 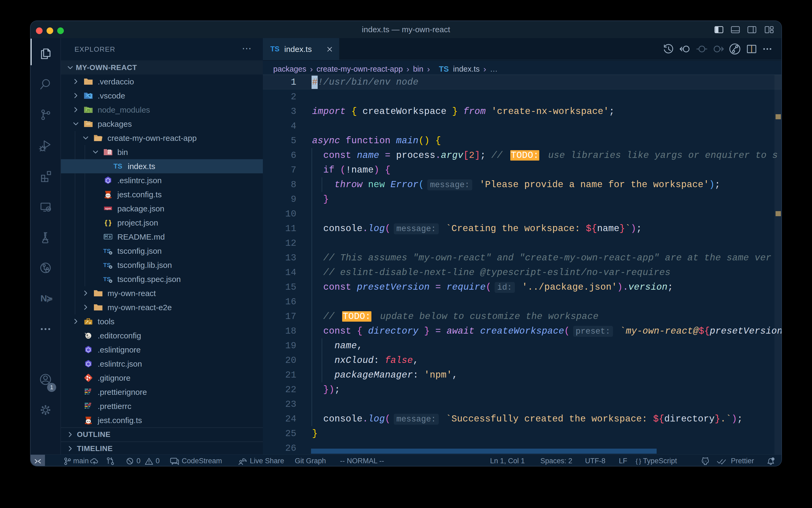 I want to click on svg-text: TS, so click(x=118, y=166).